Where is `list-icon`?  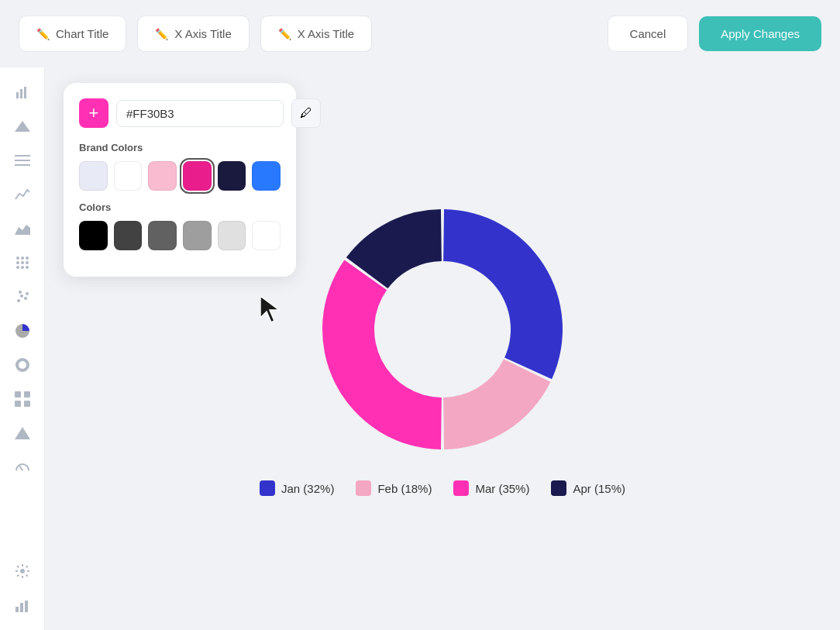
list-icon is located at coordinates (22, 160).